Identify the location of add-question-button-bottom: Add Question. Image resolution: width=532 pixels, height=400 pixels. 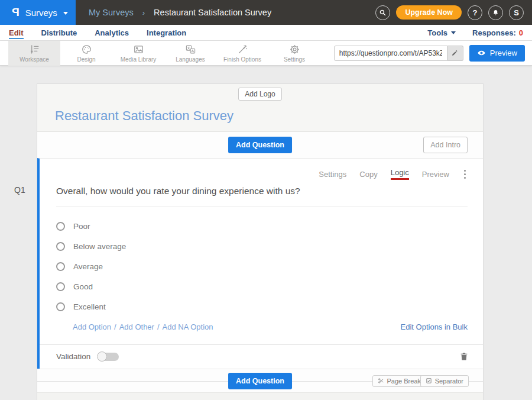
(260, 381).